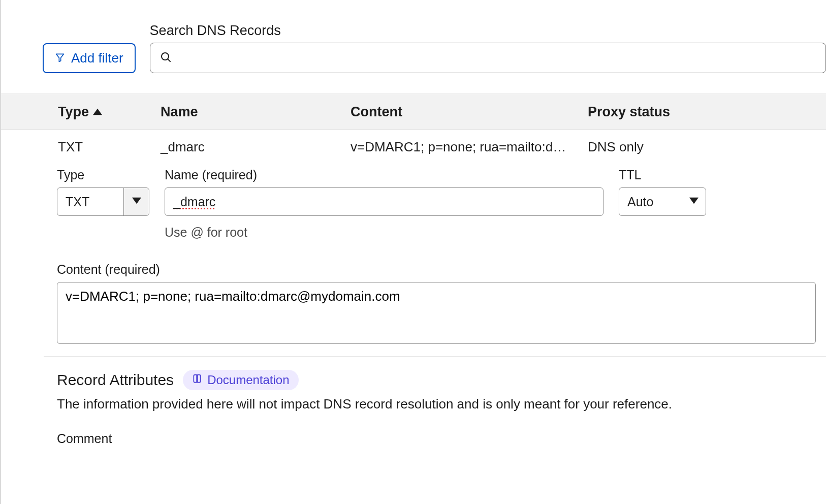 The image size is (826, 504). Describe the element at coordinates (98, 112) in the screenshot. I see `sort-asc-icon` at that location.